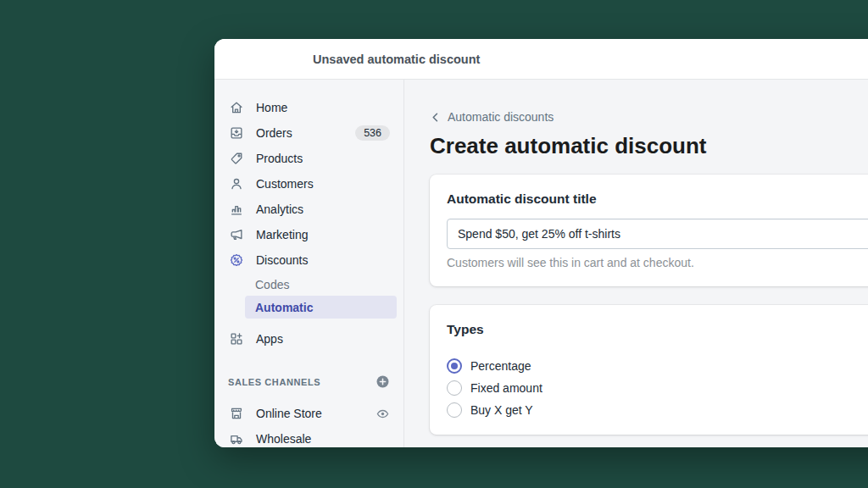 The height and width of the screenshot is (488, 868). I want to click on sidebar-item-online-store: Online Store, so click(309, 413).